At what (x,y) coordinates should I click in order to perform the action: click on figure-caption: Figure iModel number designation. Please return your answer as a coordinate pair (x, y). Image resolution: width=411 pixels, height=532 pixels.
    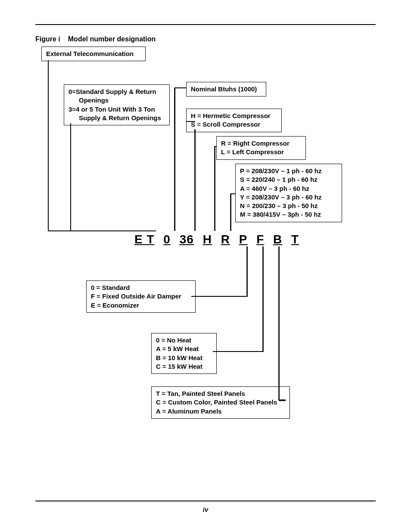
    Looking at the image, I should click on (96, 39).